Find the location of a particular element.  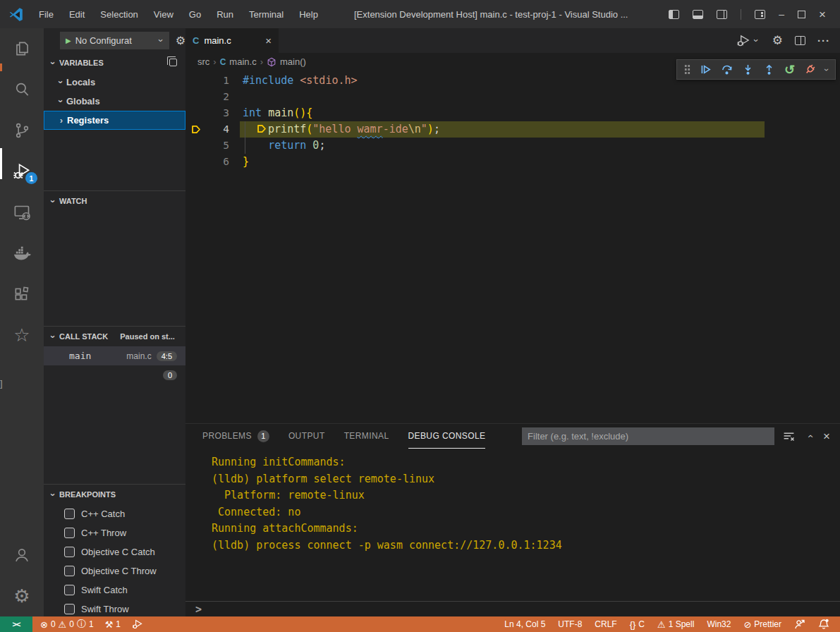

cursor-position: Ln 4, Col 5 is located at coordinates (525, 624).